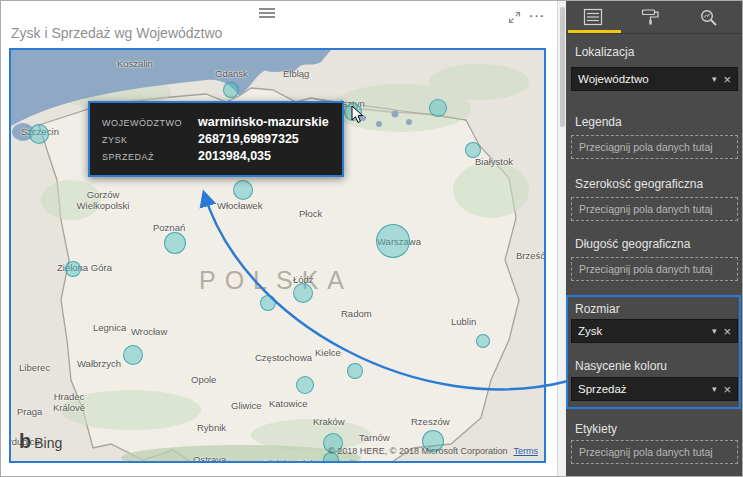  What do you see at coordinates (356, 314) in the screenshot?
I see `city-label: Radom` at bounding box center [356, 314].